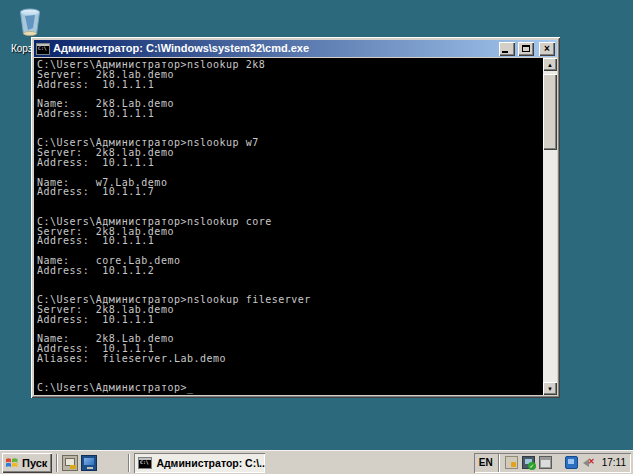  I want to click on tray-clock: 17:11, so click(614, 462).